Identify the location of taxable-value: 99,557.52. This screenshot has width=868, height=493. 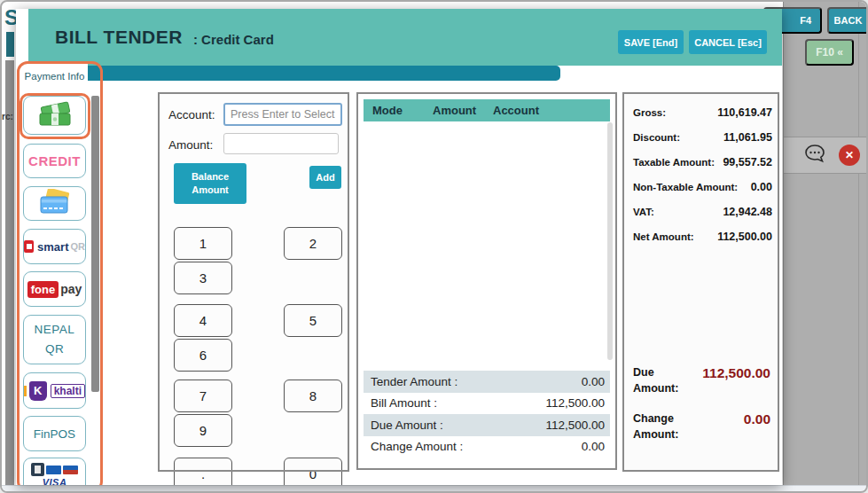
(747, 162).